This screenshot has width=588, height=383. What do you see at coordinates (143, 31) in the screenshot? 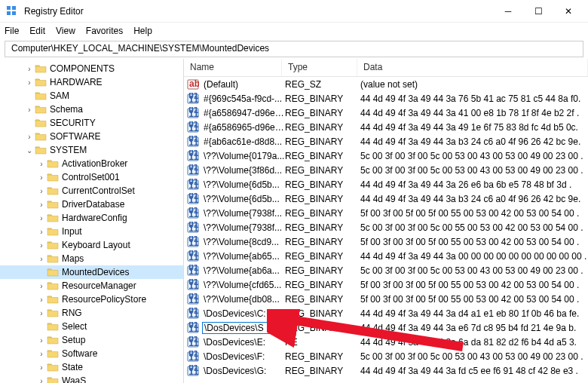
I see `menu-help: Help` at bounding box center [143, 31].